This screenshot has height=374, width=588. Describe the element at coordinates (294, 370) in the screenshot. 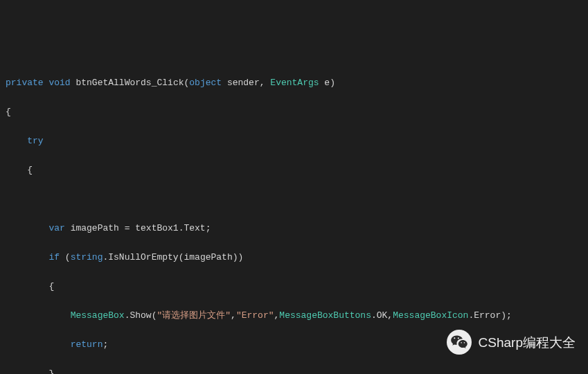

I see `code-line: }` at that location.